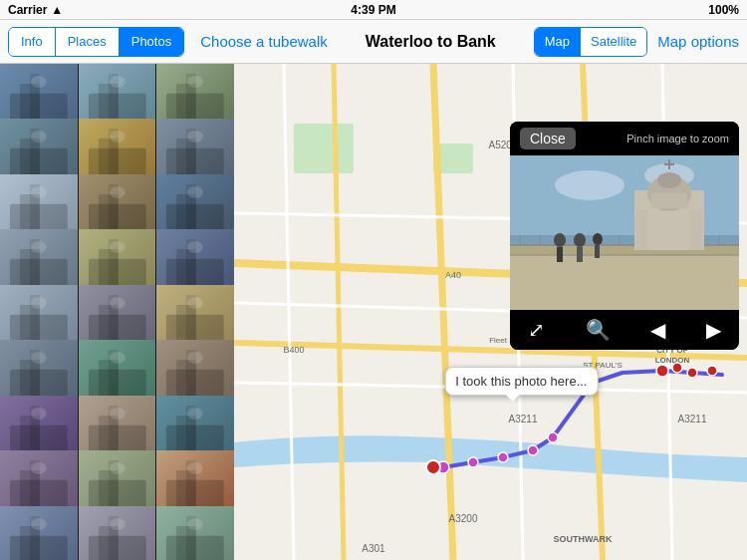  What do you see at coordinates (677, 139) in the screenshot?
I see `pinch-hint: Pinch image to zoom` at bounding box center [677, 139].